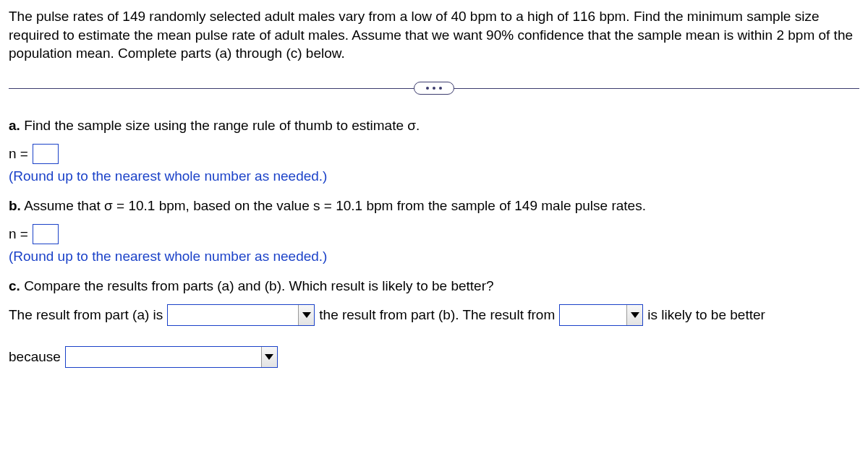 The height and width of the screenshot is (469, 868). Describe the element at coordinates (221, 126) in the screenshot. I see `part-a-text: Find the sample size using the range rul…` at that location.